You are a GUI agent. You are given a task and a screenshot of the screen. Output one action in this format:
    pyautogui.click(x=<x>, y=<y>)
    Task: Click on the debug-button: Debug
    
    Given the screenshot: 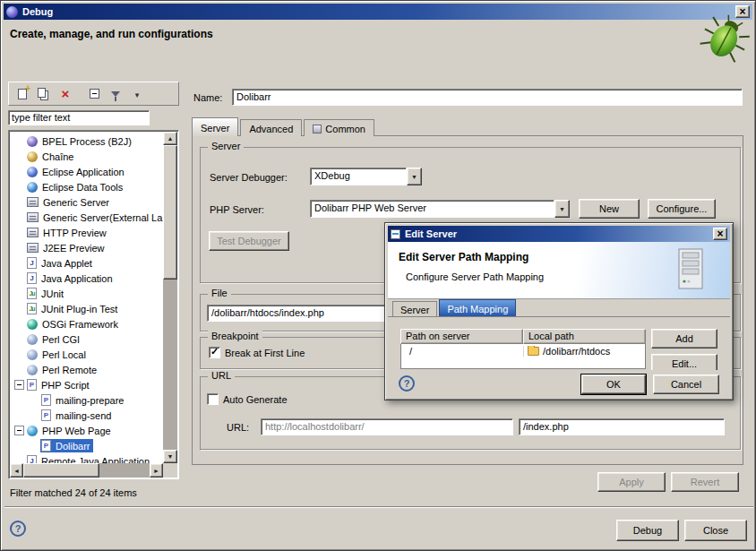 What is the action you would take?
    pyautogui.click(x=648, y=530)
    